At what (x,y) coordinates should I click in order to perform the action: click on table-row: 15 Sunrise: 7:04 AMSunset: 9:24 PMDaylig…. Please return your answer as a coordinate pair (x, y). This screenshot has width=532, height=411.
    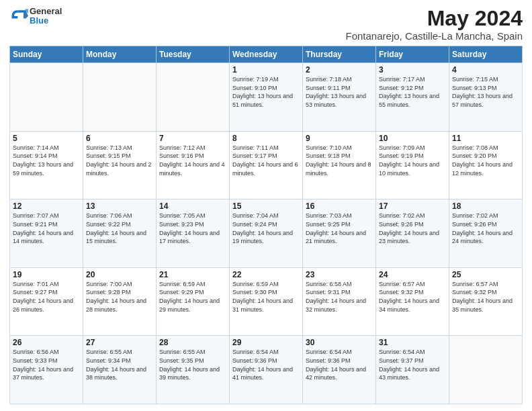
    Looking at the image, I should click on (266, 234).